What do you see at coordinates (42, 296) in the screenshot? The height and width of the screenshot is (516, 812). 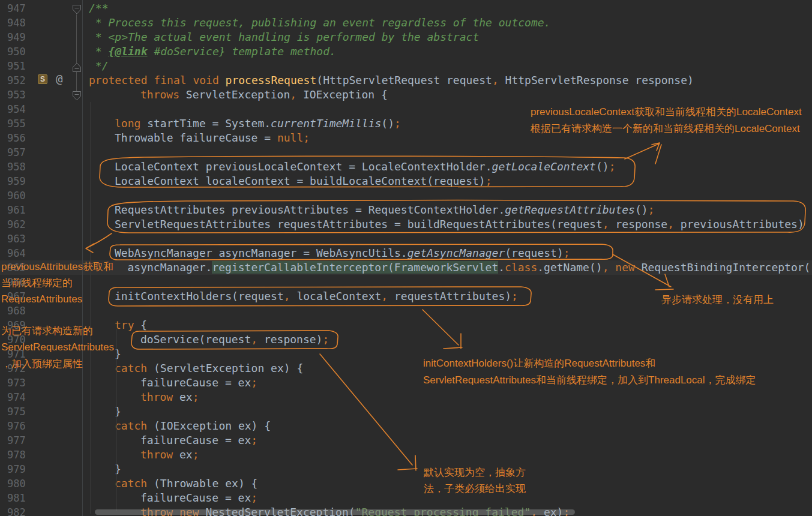 I see `line-number: 967` at bounding box center [42, 296].